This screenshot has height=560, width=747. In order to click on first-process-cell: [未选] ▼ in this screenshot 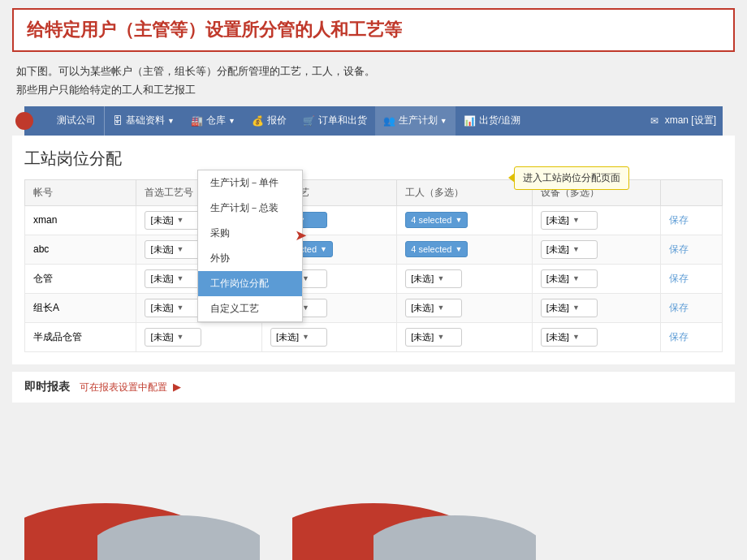, I will do `click(199, 337)`.